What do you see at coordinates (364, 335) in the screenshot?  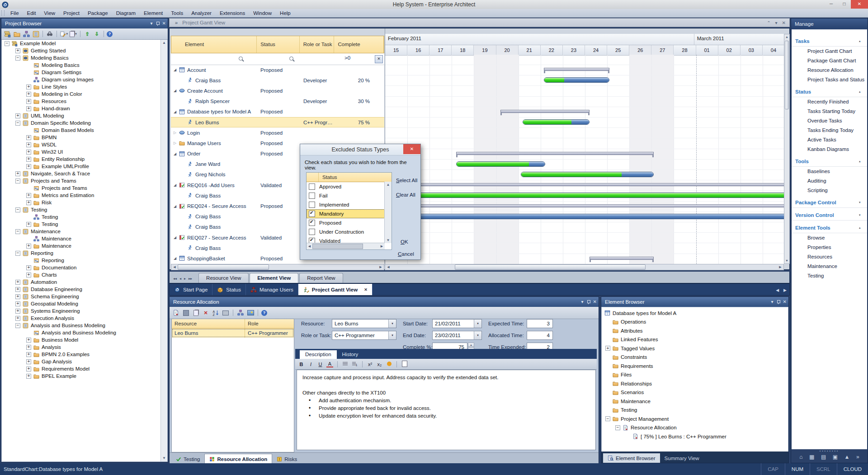 I see `role-combo: C++ Programmer▾` at bounding box center [364, 335].